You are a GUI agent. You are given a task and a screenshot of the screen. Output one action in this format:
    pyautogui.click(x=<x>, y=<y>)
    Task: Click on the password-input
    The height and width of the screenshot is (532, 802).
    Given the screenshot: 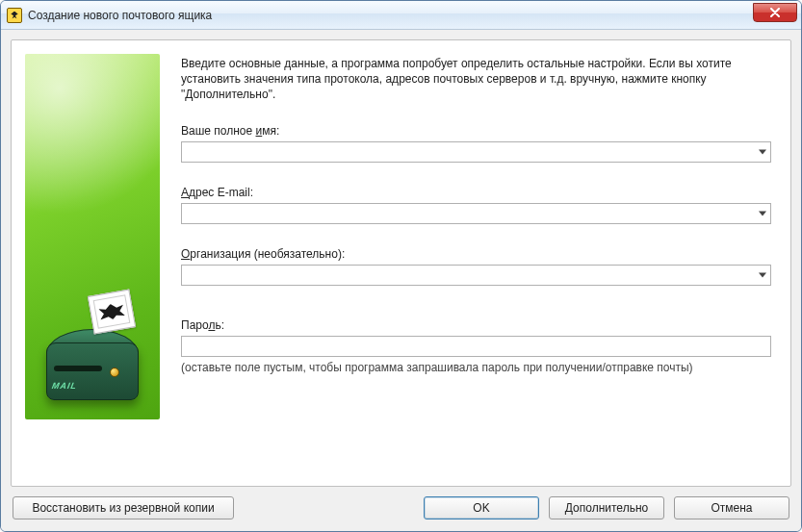 What is the action you would take?
    pyautogui.click(x=476, y=346)
    